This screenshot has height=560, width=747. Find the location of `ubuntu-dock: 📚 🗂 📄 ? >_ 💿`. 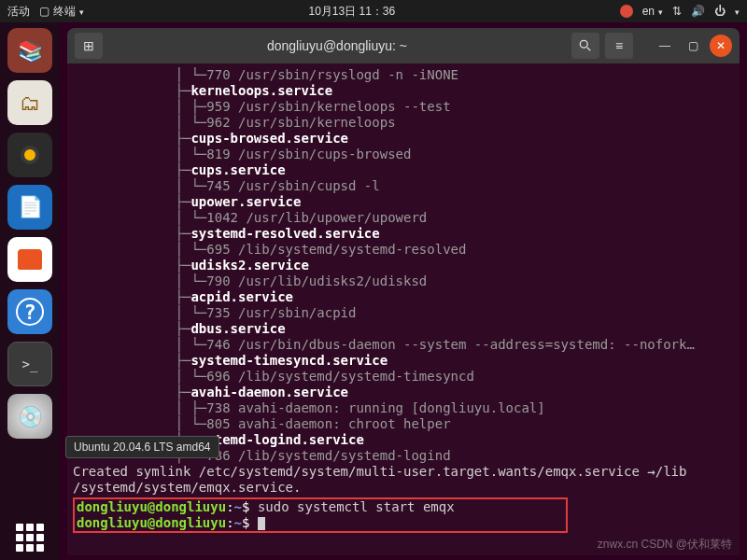

ubuntu-dock: 📚 🗂 📄 ? >_ 💿 is located at coordinates (30, 291).